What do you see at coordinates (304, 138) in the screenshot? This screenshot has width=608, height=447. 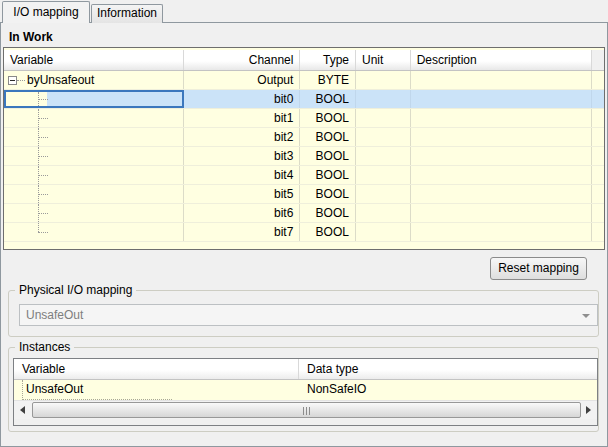 I see `table-row: bit2 BOOL` at bounding box center [304, 138].